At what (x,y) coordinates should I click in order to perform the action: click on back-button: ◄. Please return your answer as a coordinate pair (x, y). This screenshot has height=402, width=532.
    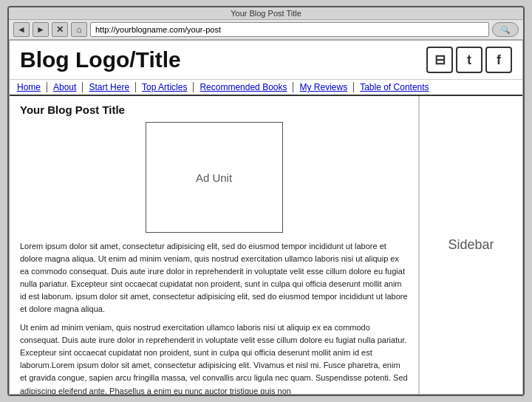
    Looking at the image, I should click on (21, 30).